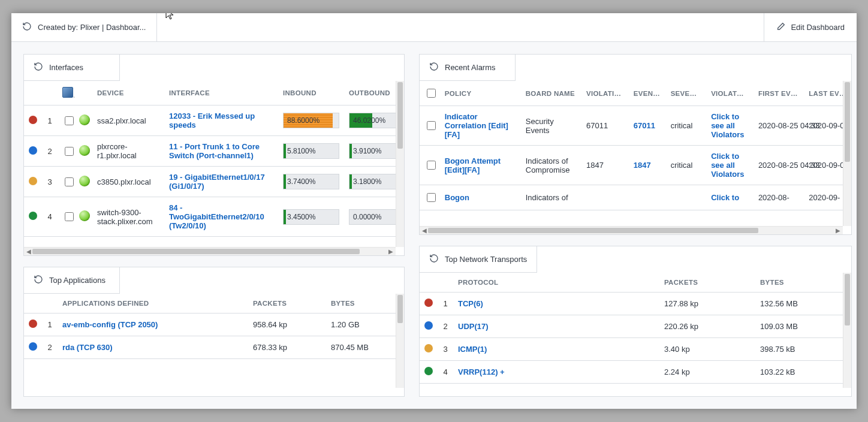 The height and width of the screenshot is (422, 868). What do you see at coordinates (686, 126) in the screenshot?
I see `severity-cell: critical` at bounding box center [686, 126].